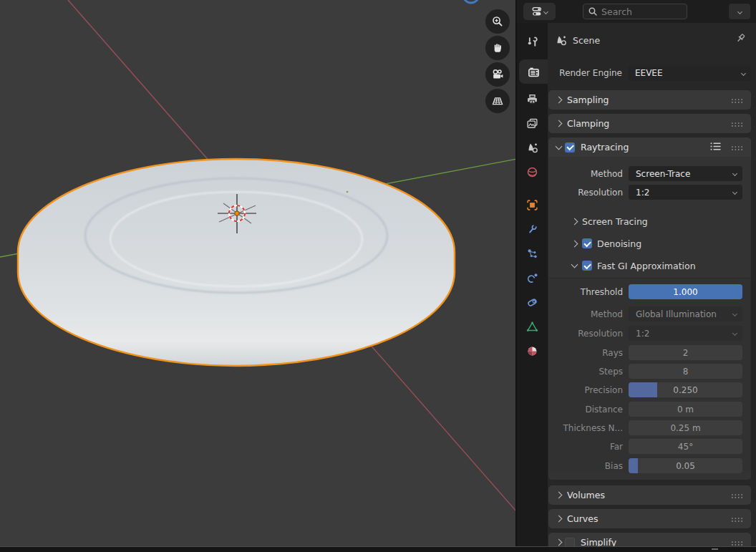  I want to click on raytracing-checkbox, so click(570, 147).